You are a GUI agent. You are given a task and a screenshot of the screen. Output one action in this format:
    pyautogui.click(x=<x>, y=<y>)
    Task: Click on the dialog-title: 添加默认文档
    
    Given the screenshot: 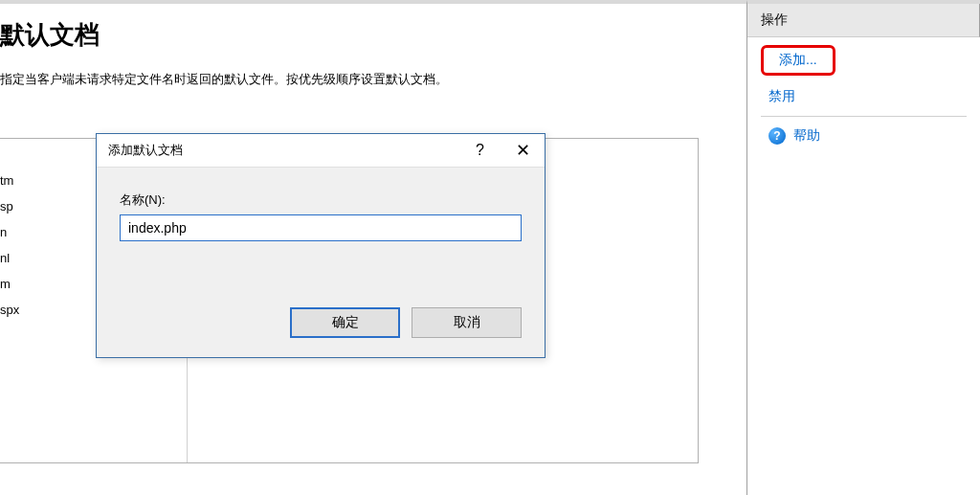 What is the action you would take?
    pyautogui.click(x=145, y=150)
    